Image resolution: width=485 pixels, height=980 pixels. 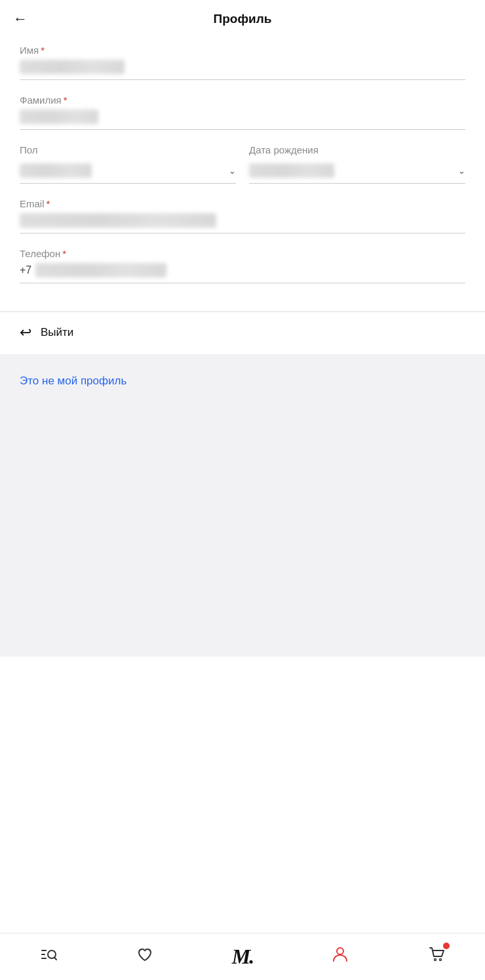 What do you see at coordinates (48, 956) in the screenshot?
I see `search-icon` at bounding box center [48, 956].